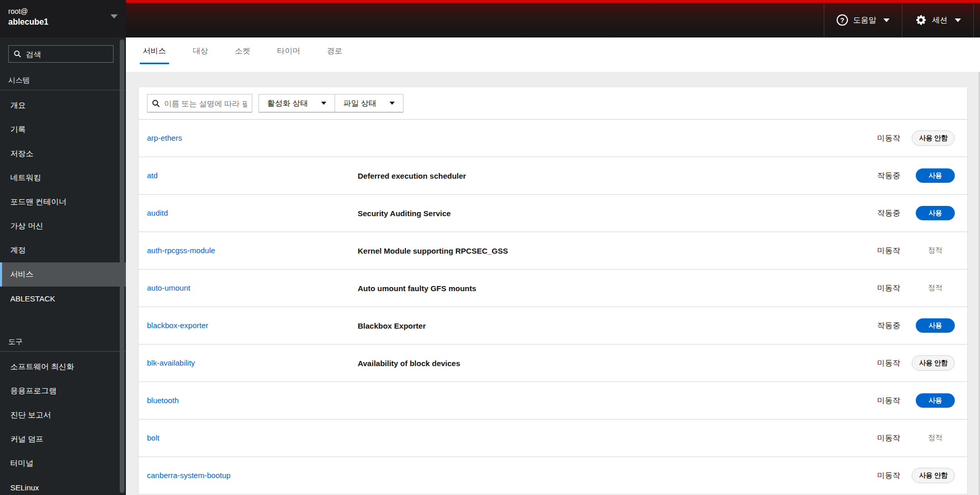  Describe the element at coordinates (940, 21) in the screenshot. I see `session-menu-label: 세션` at that location.